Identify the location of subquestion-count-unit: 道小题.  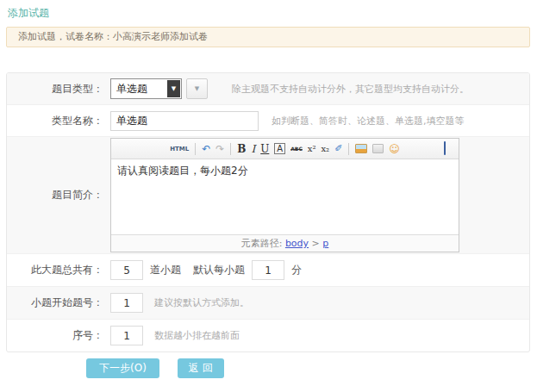
(165, 271).